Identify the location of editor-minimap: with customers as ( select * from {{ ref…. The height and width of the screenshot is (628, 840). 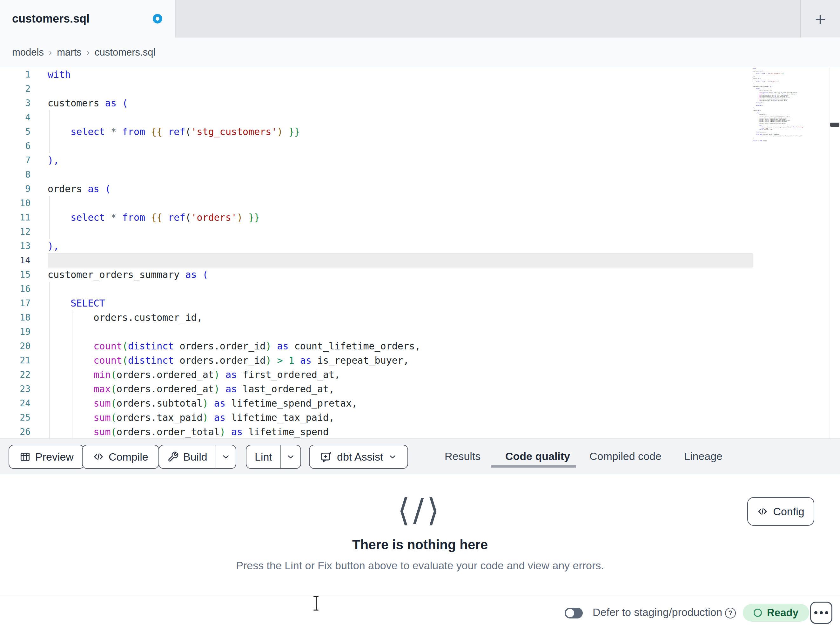
(791, 106).